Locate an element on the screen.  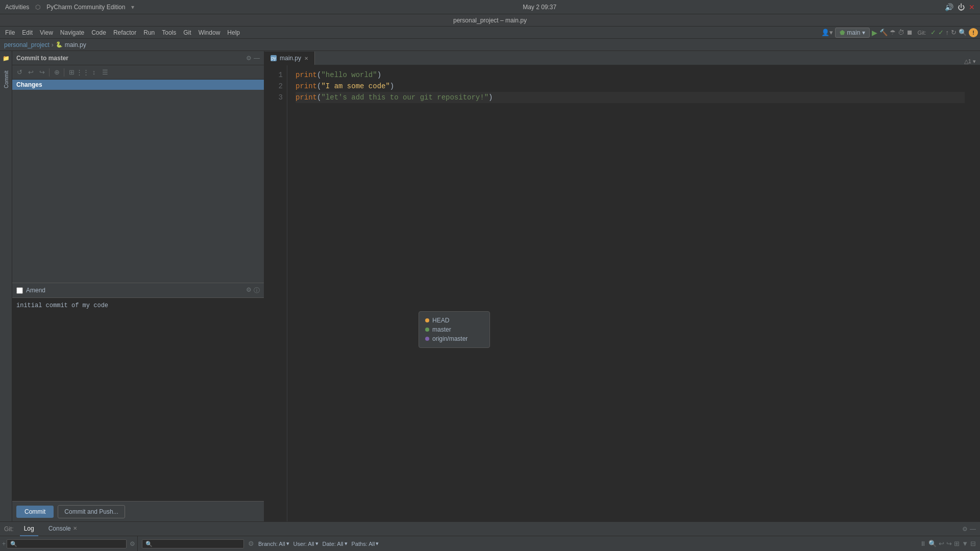
menu-run: Run is located at coordinates (149, 33).